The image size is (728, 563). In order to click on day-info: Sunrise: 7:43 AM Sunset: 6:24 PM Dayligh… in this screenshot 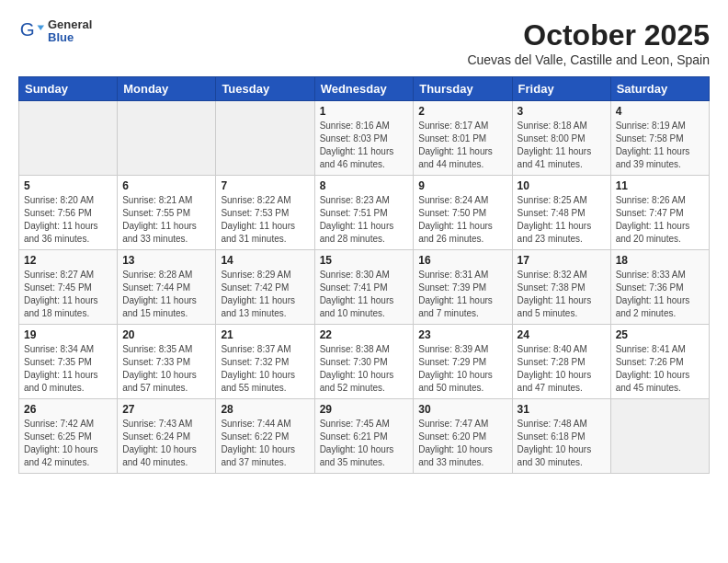, I will do `click(166, 443)`.